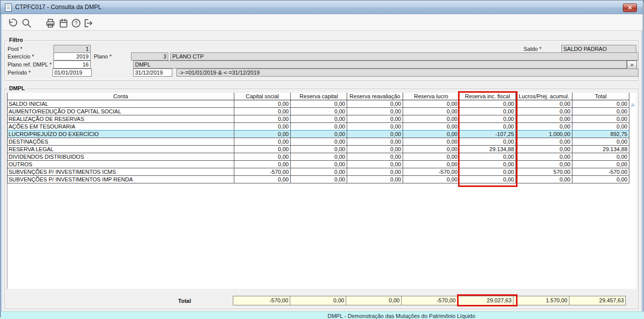 Image resolution: width=644 pixels, height=319 pixels. I want to click on exercicio-field: 2019, so click(72, 56).